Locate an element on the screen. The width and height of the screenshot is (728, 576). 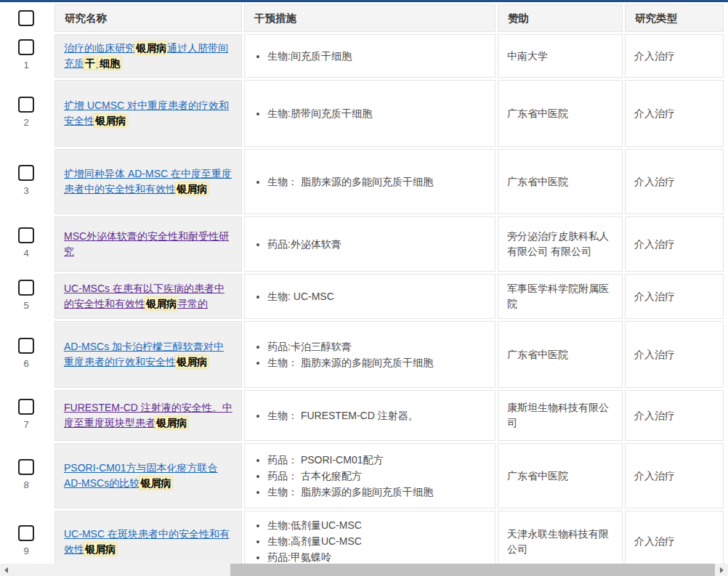
row-select-cell: 4 is located at coordinates (26, 244).